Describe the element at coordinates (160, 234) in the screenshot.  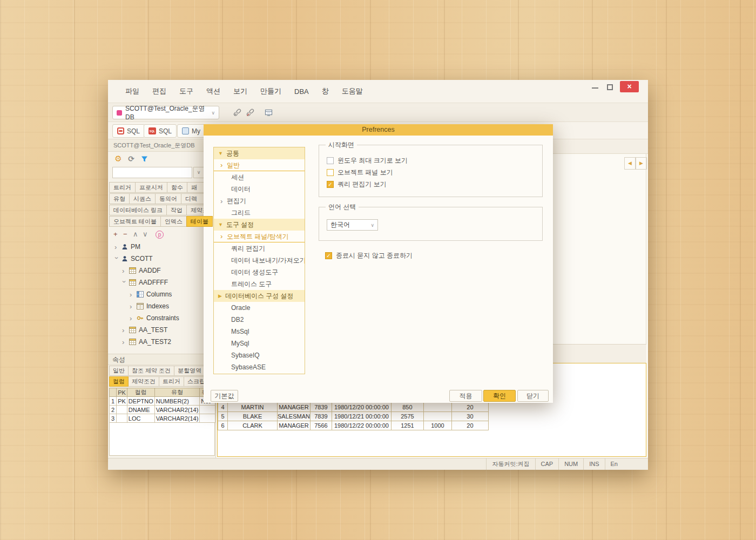
I see `plsql-icon: p` at that location.